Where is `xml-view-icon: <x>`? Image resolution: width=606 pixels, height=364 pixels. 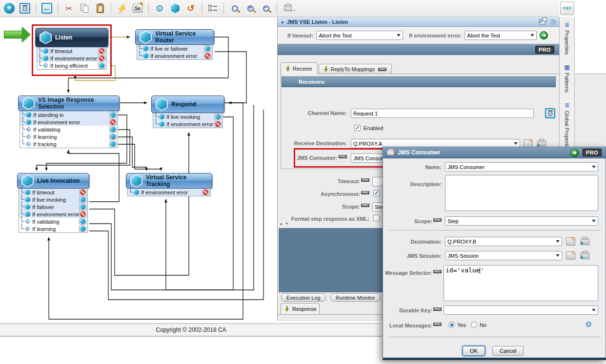
xml-view-icon: <x> is located at coordinates (567, 8).